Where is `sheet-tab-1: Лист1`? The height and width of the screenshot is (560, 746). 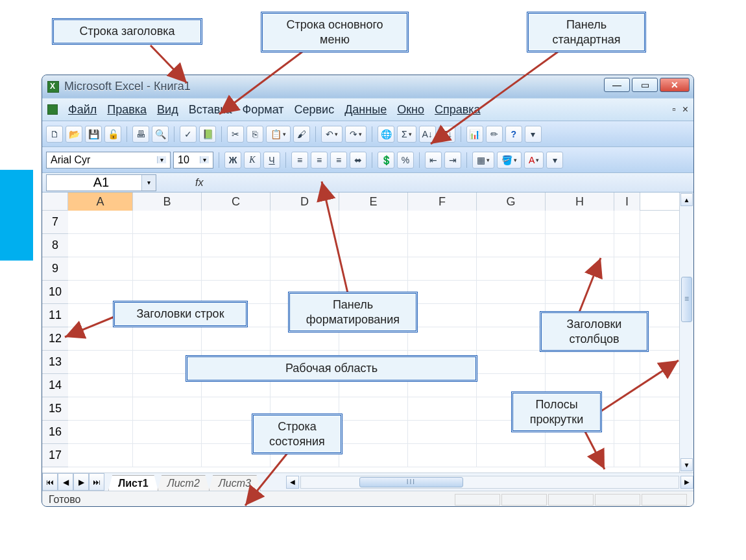
sheet-tab-1: Лист1 is located at coordinates (134, 483).